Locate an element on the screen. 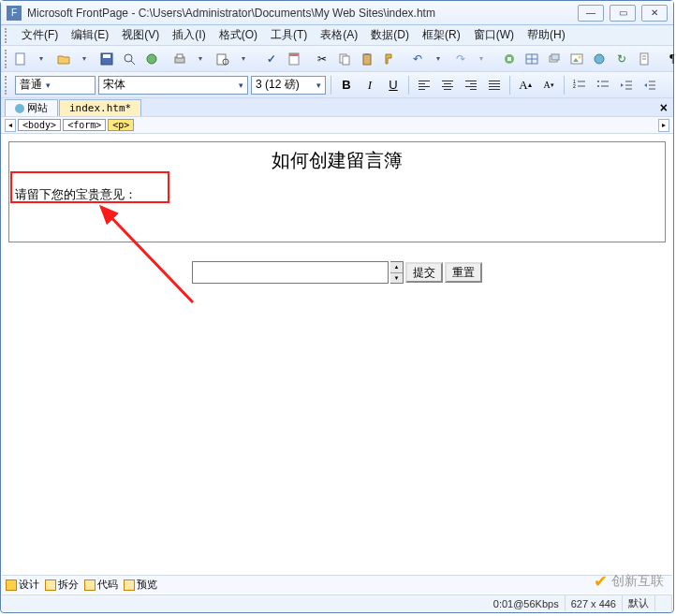 The width and height of the screenshot is (676, 616). numbered-list-button: 12 is located at coordinates (580, 85).